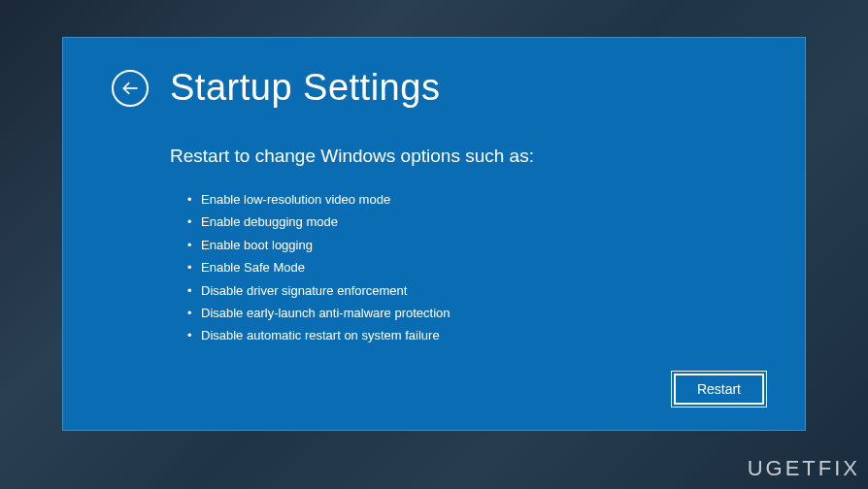  What do you see at coordinates (472, 268) in the screenshot?
I see `option-item: Enable Safe Mode` at bounding box center [472, 268].